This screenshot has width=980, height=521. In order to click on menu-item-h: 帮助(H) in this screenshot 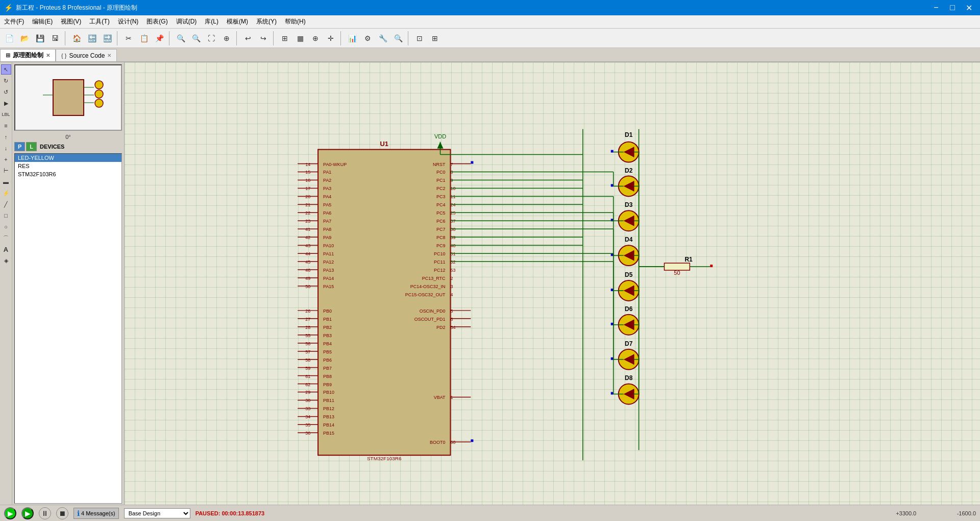, I will do `click(295, 21)`.